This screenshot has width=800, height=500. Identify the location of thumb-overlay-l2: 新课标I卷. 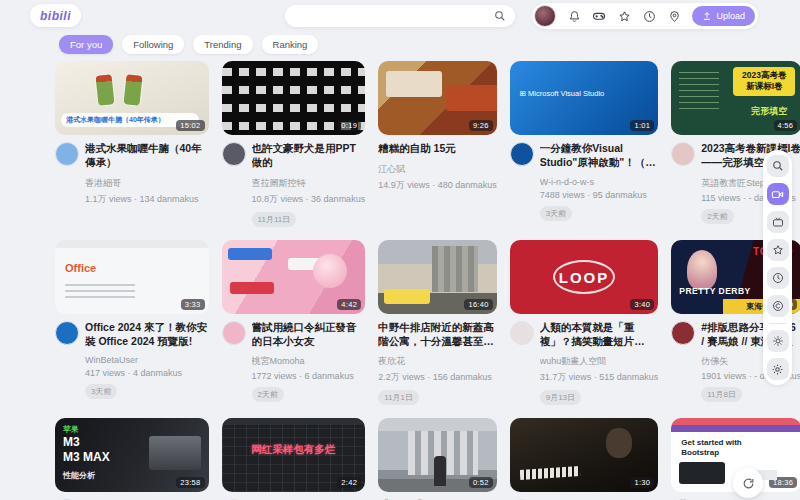
(764, 88).